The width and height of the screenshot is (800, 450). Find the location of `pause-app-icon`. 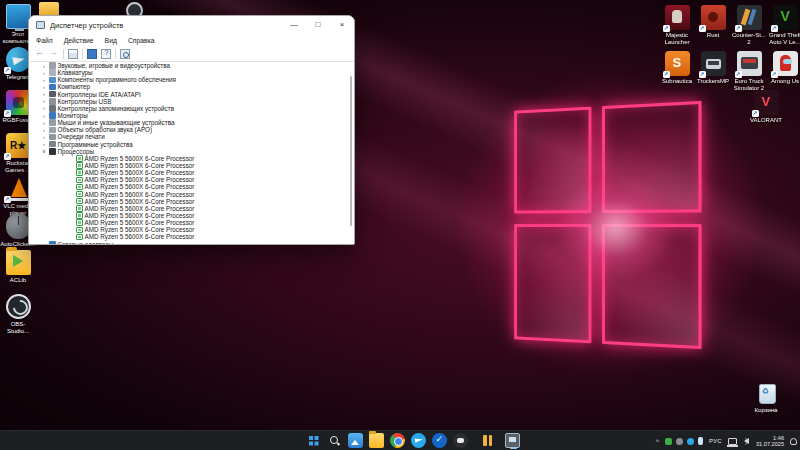

pause-app-icon is located at coordinates (488, 440).